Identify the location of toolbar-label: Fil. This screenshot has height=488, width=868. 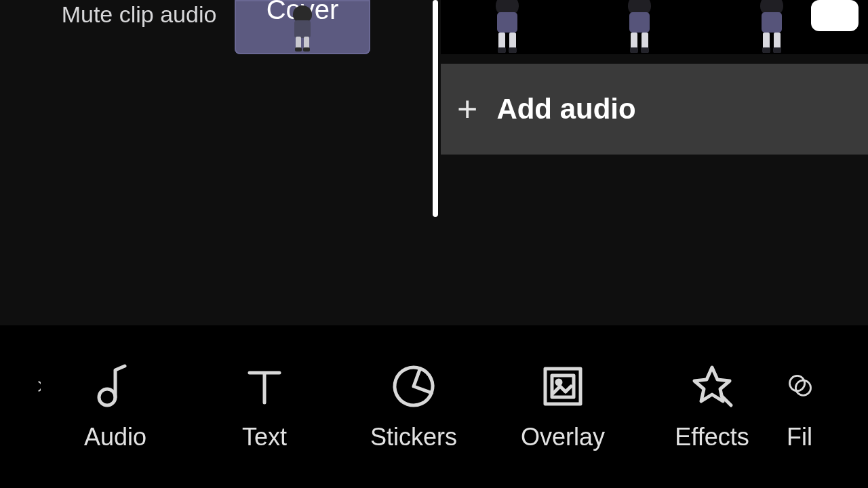
(800, 437).